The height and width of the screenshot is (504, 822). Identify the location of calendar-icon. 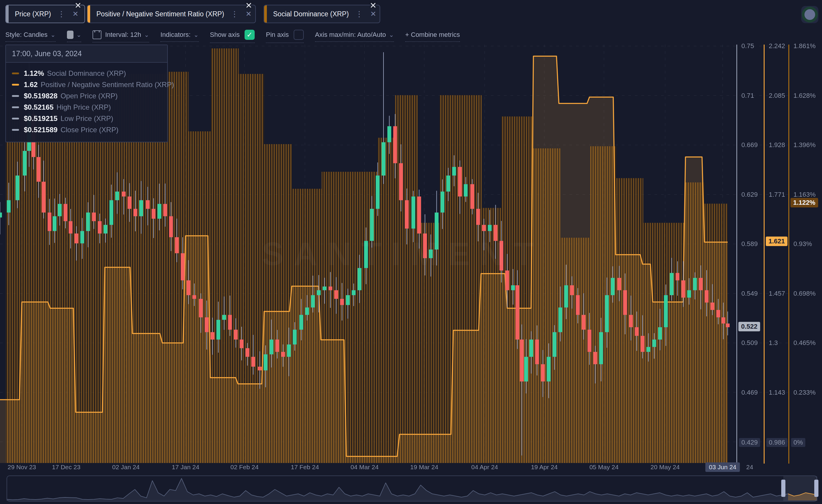
(97, 35).